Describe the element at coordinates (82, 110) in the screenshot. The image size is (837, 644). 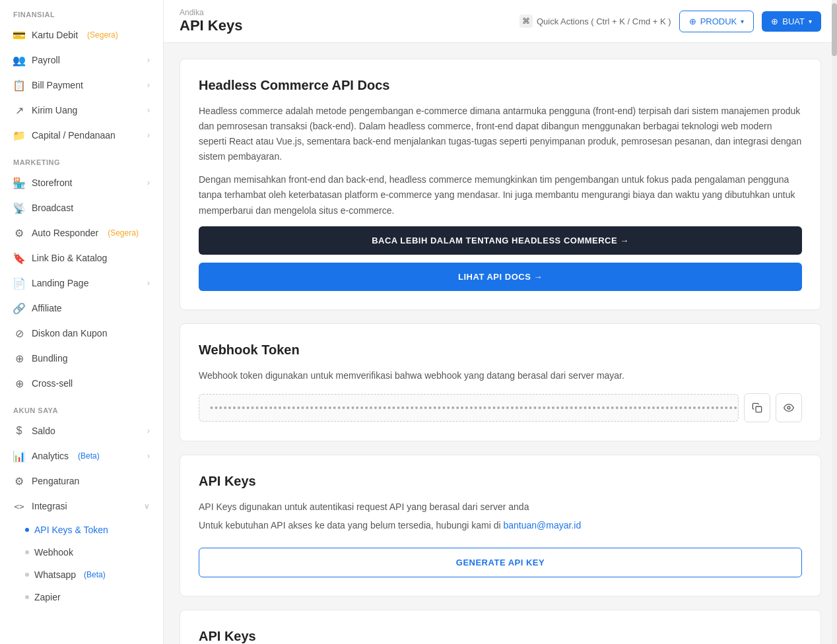
I see `sidebar-item-kirim-uang: ↗ Kirim Uang ›` at that location.